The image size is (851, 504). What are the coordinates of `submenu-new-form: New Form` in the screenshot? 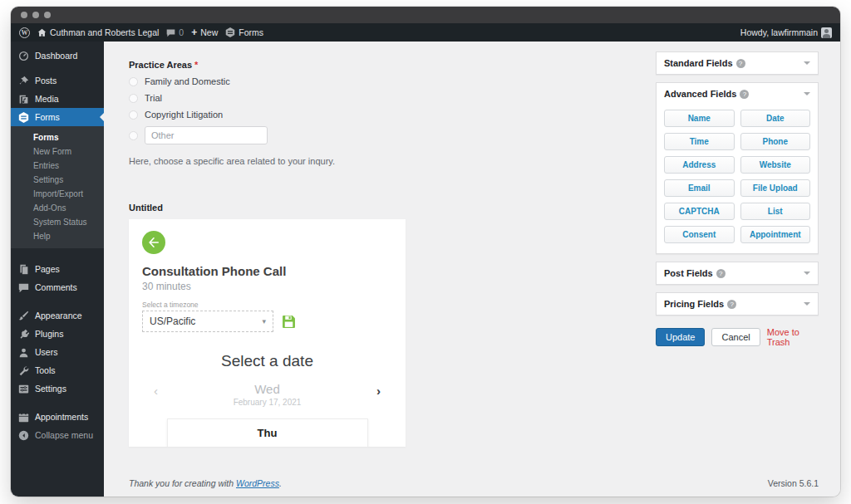 It's located at (57, 151).